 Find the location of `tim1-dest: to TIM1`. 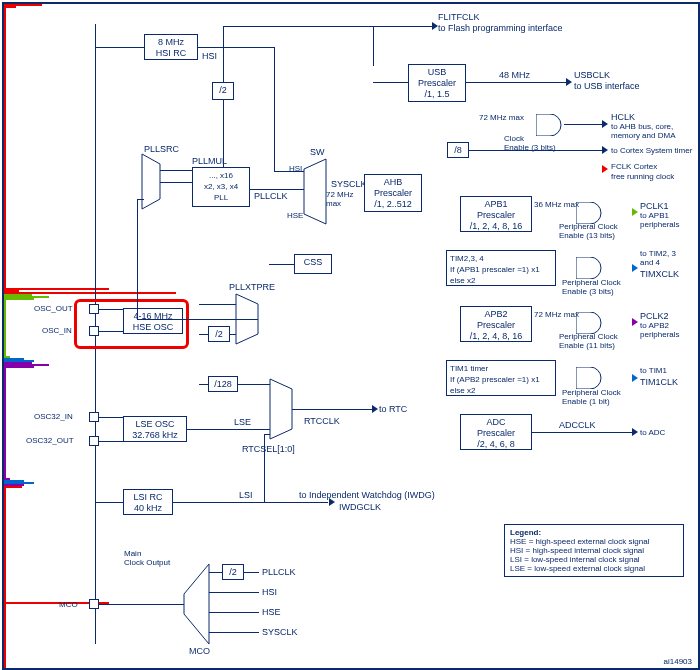

tim1-dest: to TIM1 is located at coordinates (654, 370).